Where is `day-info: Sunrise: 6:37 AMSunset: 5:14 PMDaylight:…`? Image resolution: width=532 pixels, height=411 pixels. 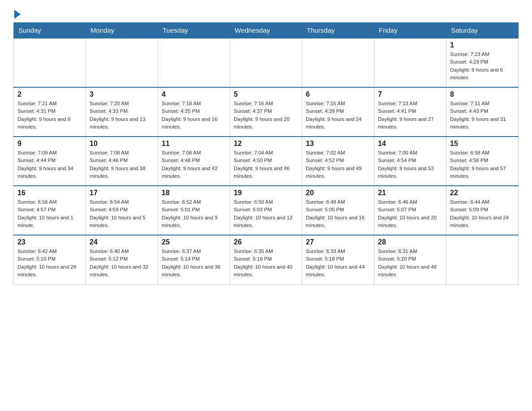
day-info: Sunrise: 6:37 AMSunset: 5:14 PMDaylight:… is located at coordinates (194, 263).